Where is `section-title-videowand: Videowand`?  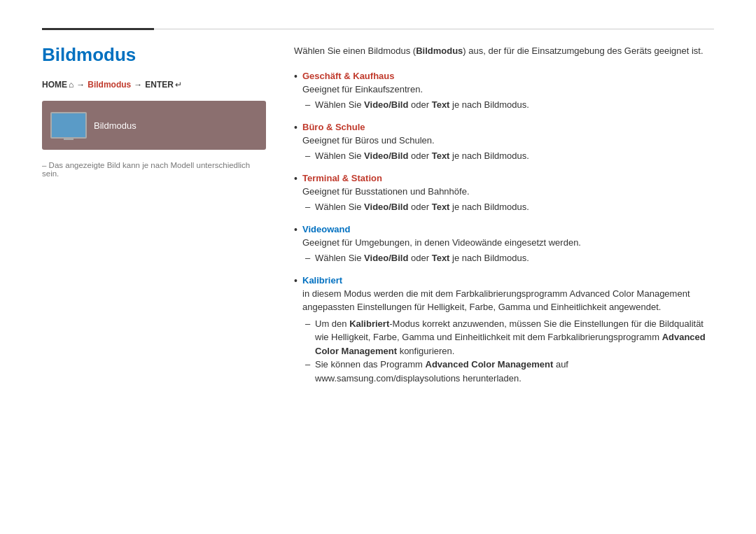
section-title-videowand: Videowand is located at coordinates (326, 230).